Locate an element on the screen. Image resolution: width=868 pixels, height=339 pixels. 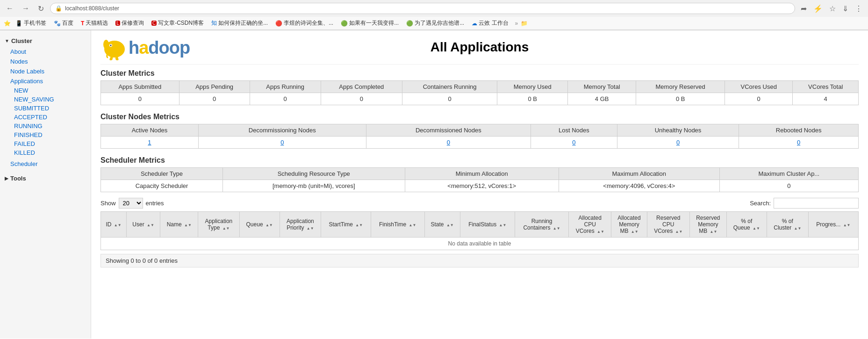
th-progress: Progres... ▲▼ is located at coordinates (833, 224).